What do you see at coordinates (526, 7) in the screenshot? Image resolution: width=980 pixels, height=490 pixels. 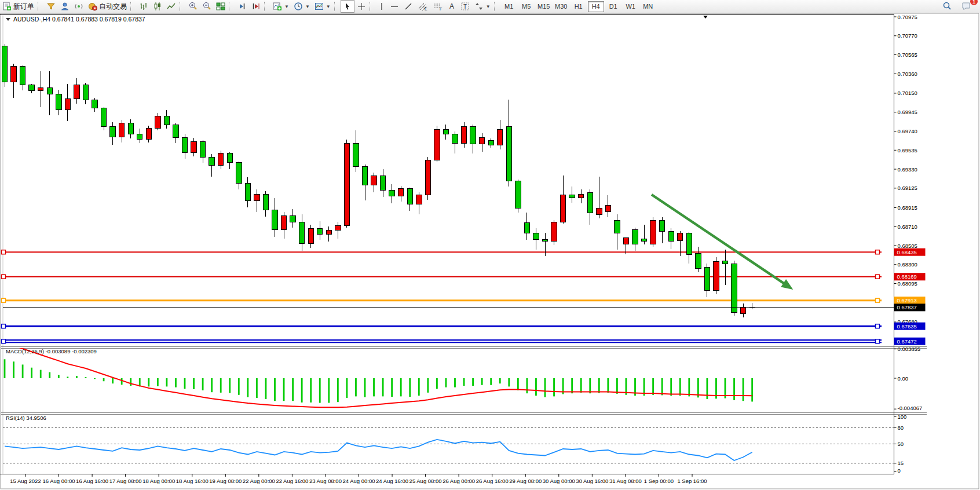 I see `timeframe-m5: M5` at bounding box center [526, 7].